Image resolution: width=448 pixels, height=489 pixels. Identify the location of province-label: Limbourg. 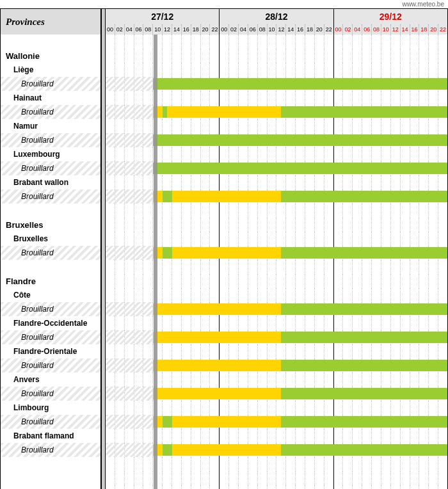
(51, 408).